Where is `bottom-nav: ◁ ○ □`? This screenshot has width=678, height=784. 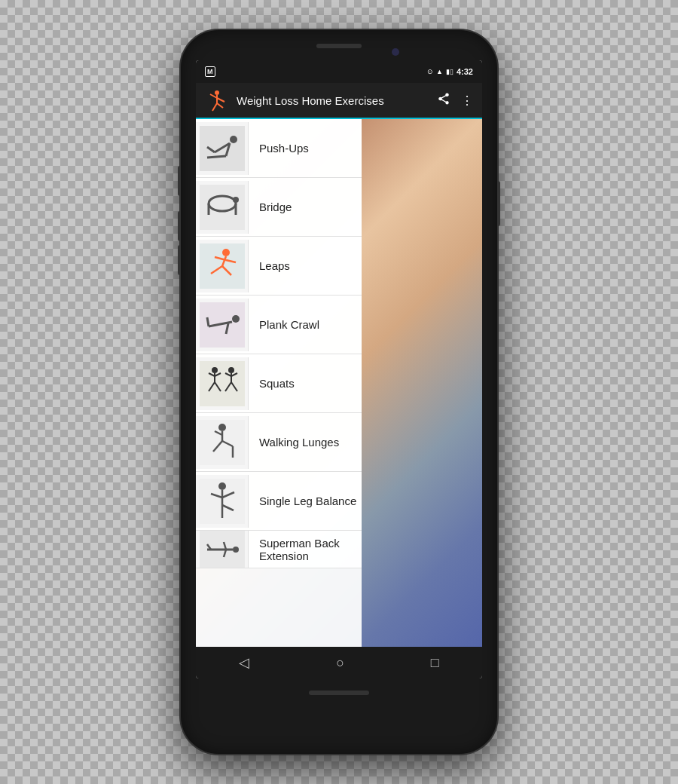 bottom-nav: ◁ ○ □ is located at coordinates (339, 663).